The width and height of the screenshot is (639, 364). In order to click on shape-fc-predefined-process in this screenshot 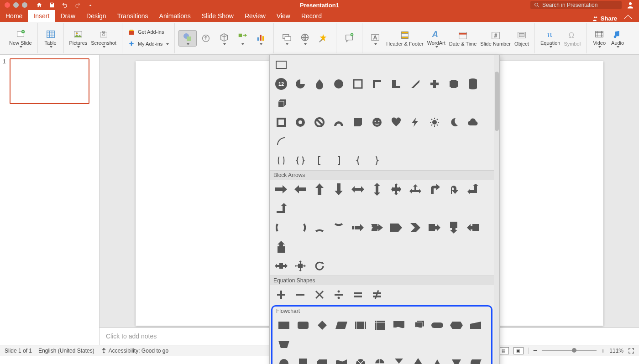, I will do `click(361, 325)`.